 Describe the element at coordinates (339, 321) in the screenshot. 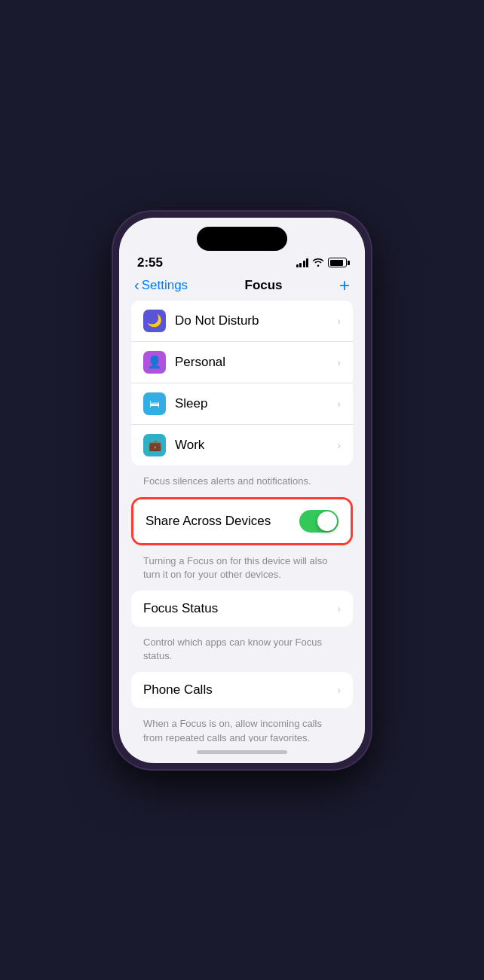

I see `do-not-disturb-chevron-icon: ›` at that location.